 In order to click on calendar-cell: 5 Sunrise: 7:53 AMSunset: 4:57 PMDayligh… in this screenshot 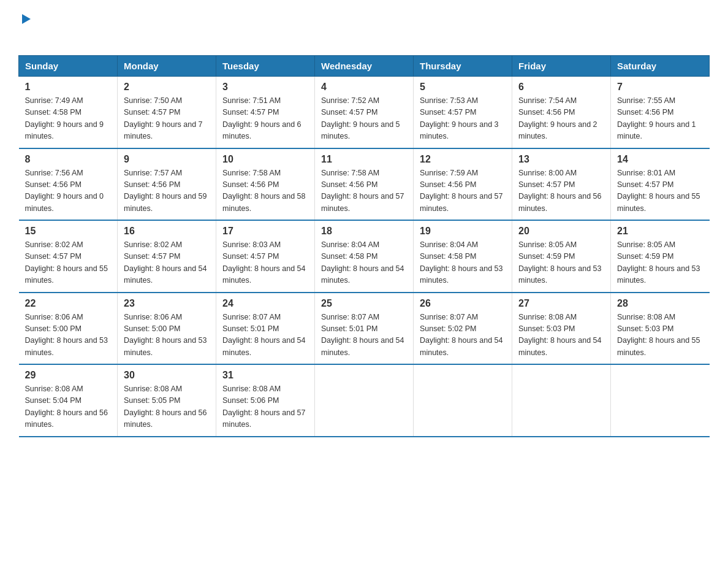, I will do `click(463, 113)`.